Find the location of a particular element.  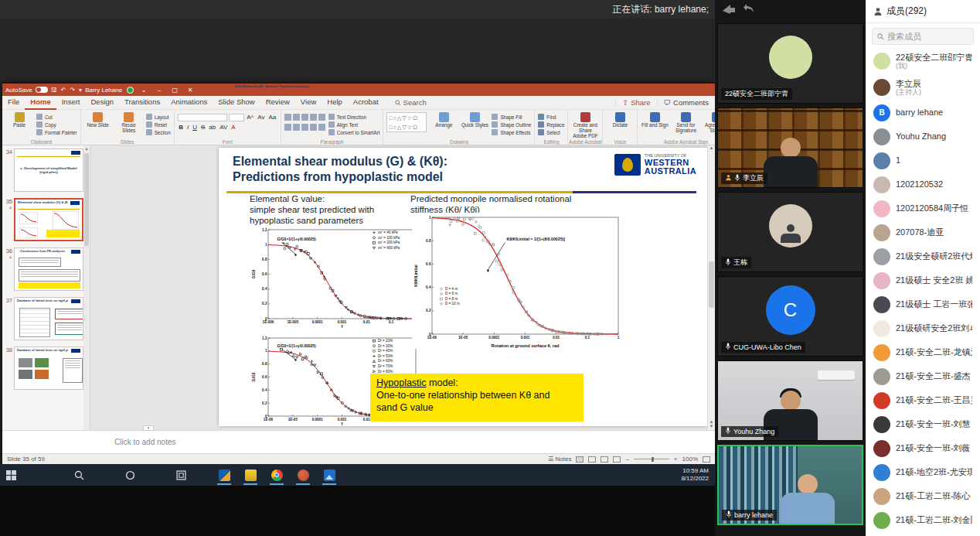

ribbon-button-new-slide: New Slide is located at coordinates (98, 121).